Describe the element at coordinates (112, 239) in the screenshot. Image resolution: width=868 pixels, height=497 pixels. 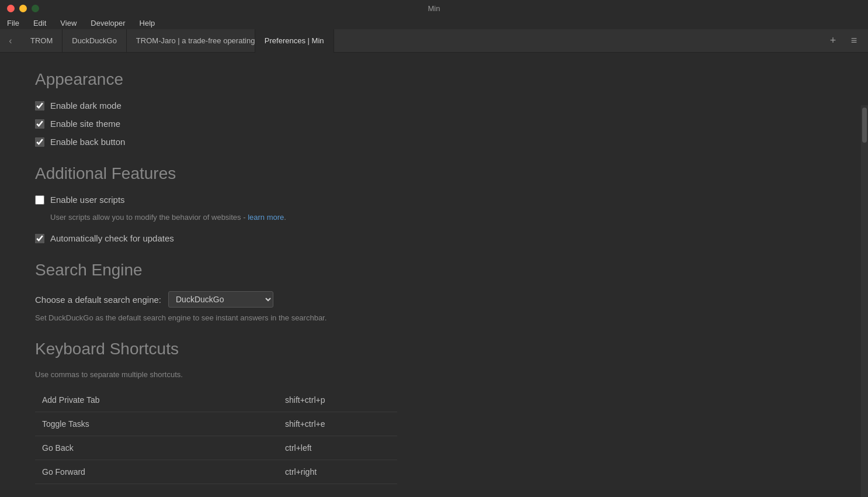
I see `auto-update-label: Automatically check for updates` at that location.